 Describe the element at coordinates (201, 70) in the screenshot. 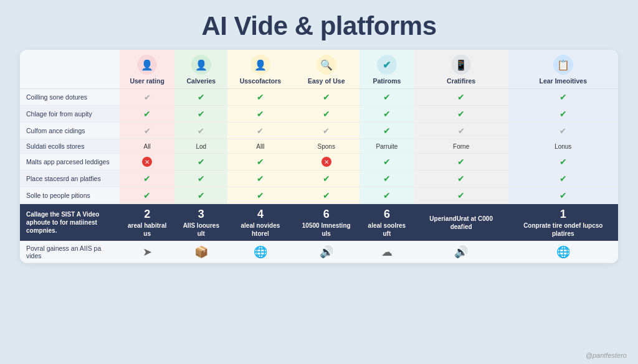

I see `header-col-2: 👤Calveries` at that location.